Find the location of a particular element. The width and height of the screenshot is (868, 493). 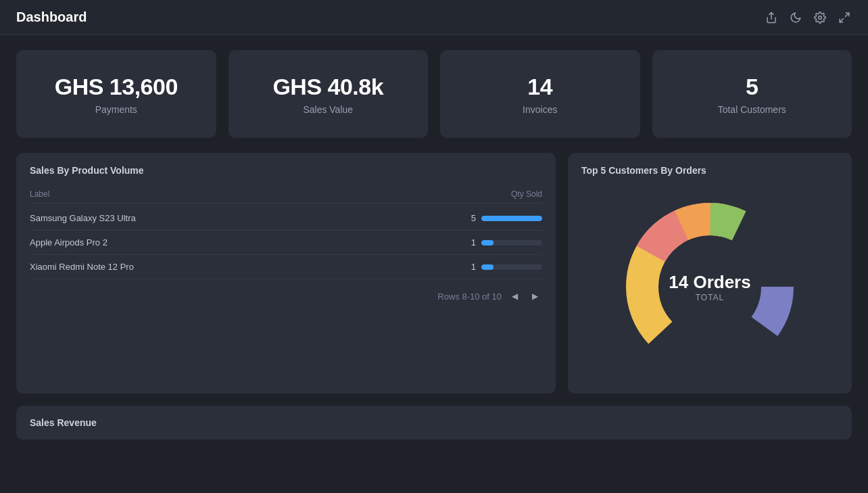

row-qty: 5 is located at coordinates (470, 218).